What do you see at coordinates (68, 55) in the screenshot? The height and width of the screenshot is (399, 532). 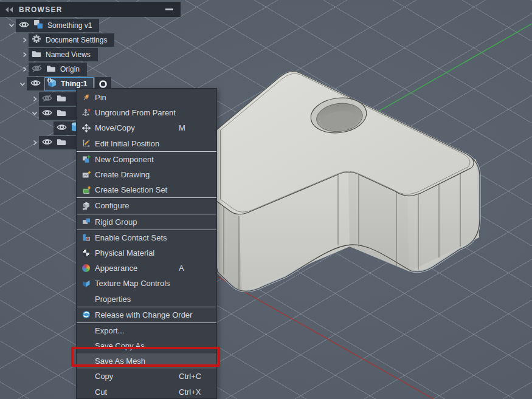 I see `tree-item-label: Named Views` at bounding box center [68, 55].